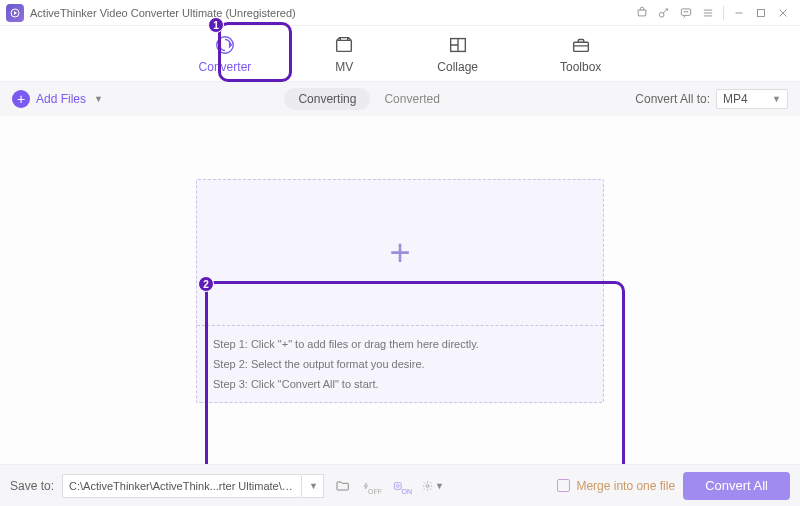  I want to click on seg-converted: Converted, so click(412, 99).